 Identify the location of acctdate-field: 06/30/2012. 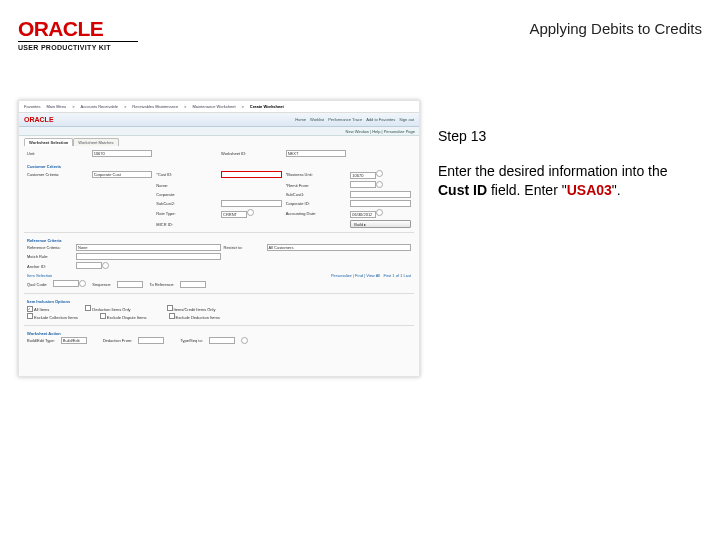
(363, 214).